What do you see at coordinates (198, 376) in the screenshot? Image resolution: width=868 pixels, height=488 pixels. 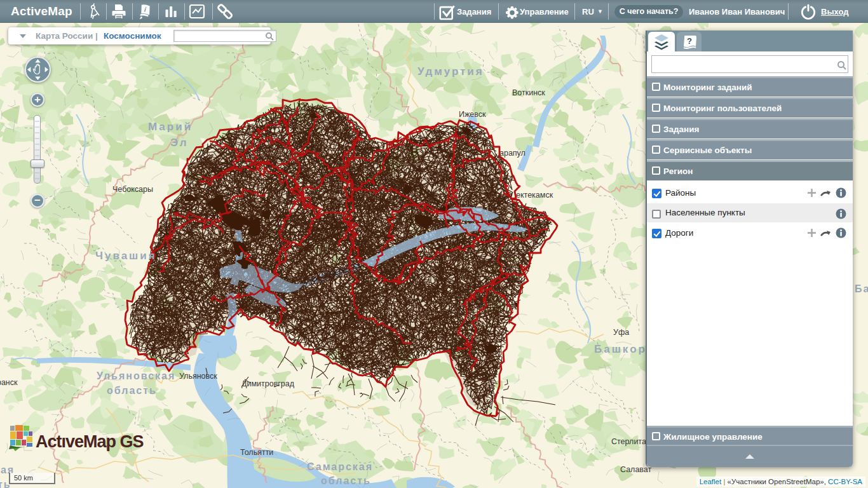 I see `svg-text: Ульяновск` at bounding box center [198, 376].